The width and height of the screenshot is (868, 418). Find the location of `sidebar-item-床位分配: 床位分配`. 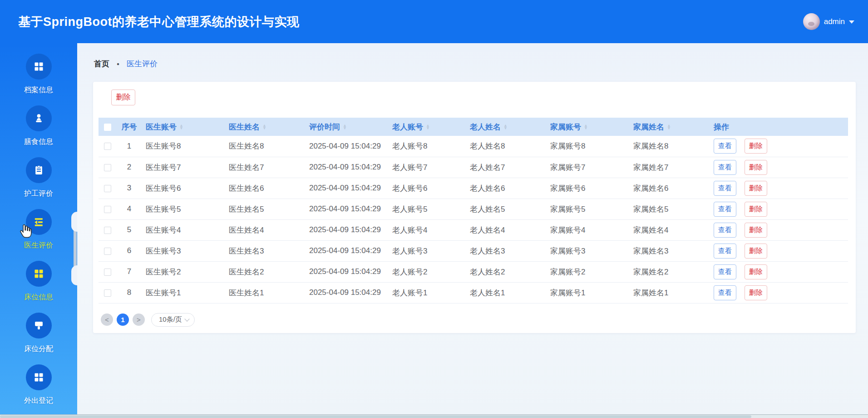

sidebar-item-床位分配: 床位分配 is located at coordinates (39, 334).